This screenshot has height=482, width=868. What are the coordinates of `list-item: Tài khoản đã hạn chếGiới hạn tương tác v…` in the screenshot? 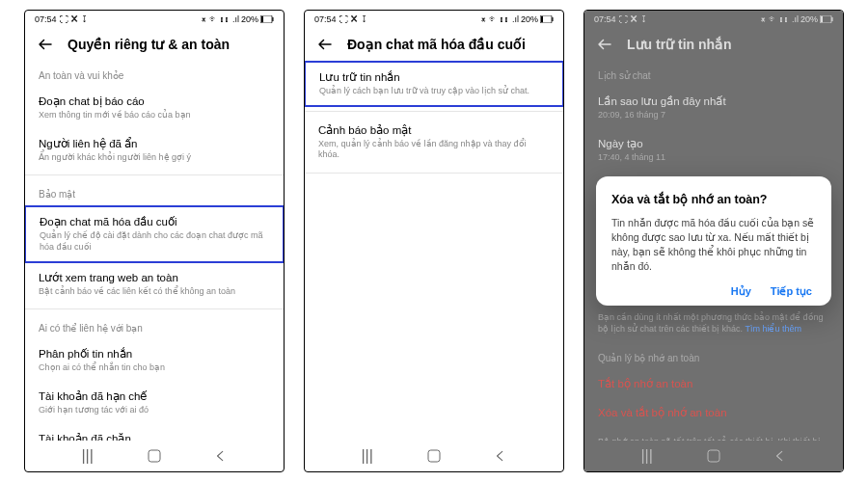 It's located at (154, 403).